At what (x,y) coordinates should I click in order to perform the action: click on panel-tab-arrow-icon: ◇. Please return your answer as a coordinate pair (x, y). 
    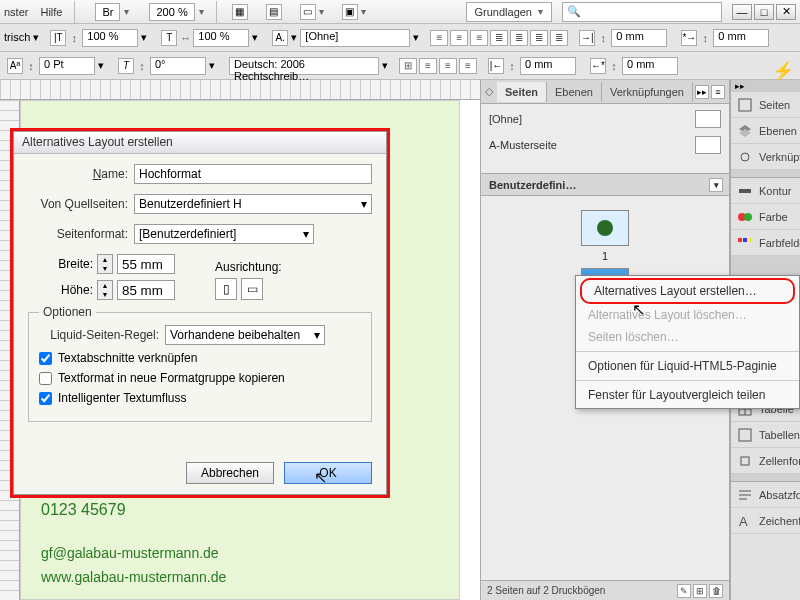
    Looking at the image, I should click on (489, 92).